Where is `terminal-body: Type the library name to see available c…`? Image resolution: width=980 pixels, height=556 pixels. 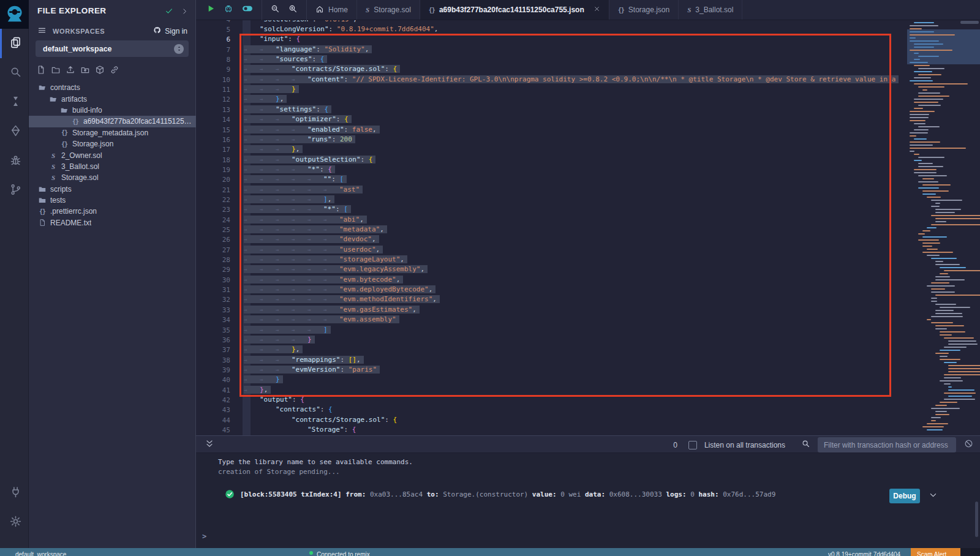 terminal-body: Type the library name to see available c… is located at coordinates (588, 501).